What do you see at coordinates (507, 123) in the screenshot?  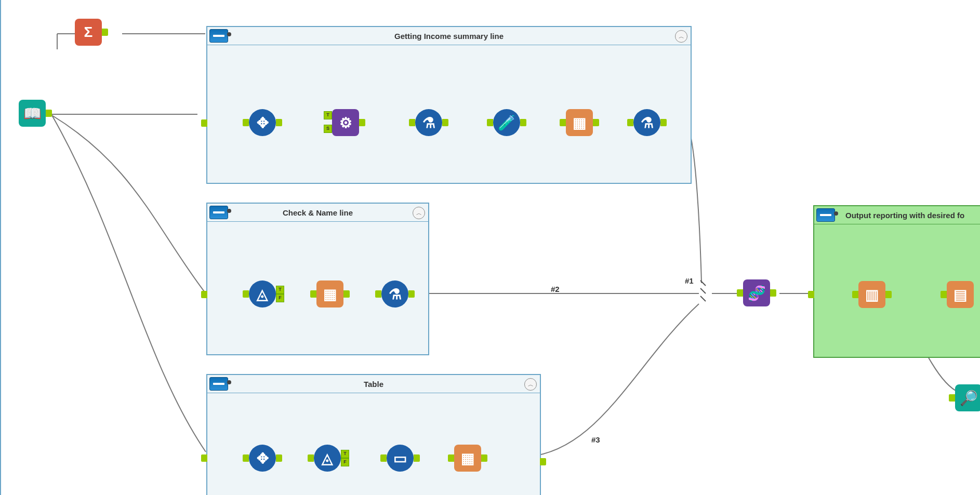 I see `data-cleansing-tool-icon: 🧪` at bounding box center [507, 123].